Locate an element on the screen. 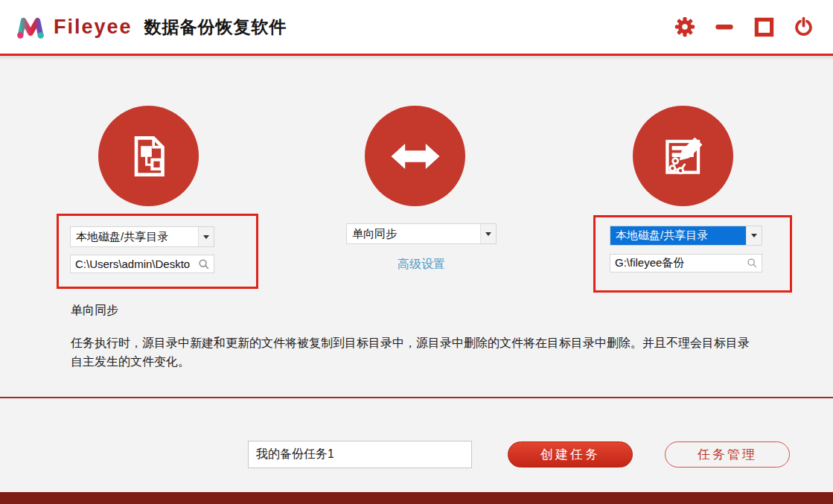 The height and width of the screenshot is (504, 833). window-controls is located at coordinates (744, 27).